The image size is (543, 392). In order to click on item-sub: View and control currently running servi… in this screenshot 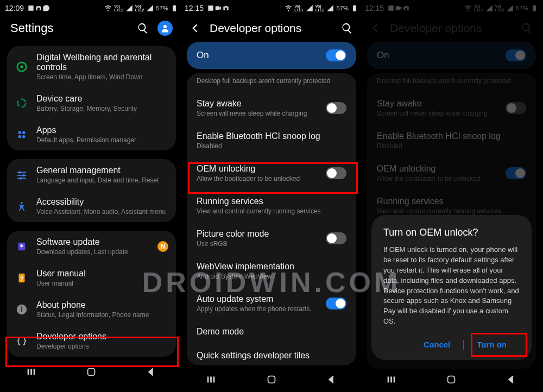, I will do `click(452, 211)`.